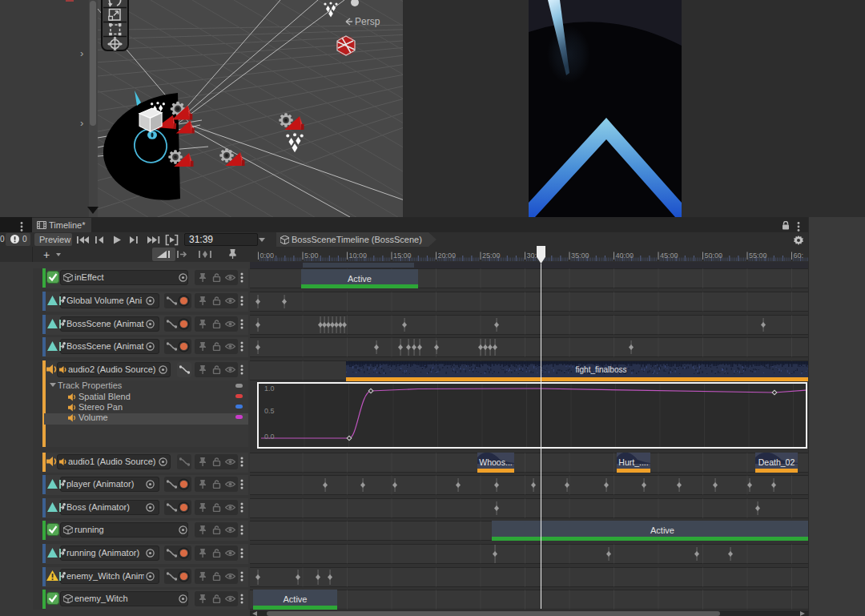 This screenshot has width=865, height=616. What do you see at coordinates (670, 256) in the screenshot?
I see `svg-text: 45:00` at bounding box center [670, 256].